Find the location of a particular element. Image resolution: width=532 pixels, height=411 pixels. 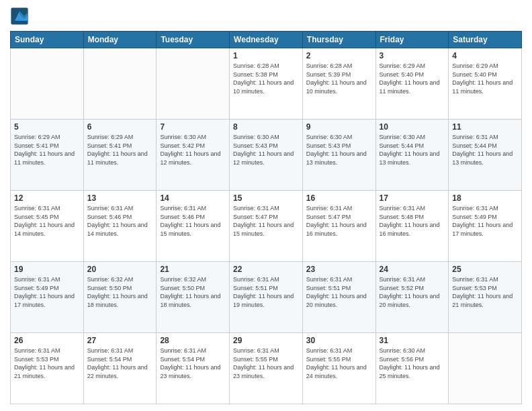

col-header-friday: Friday is located at coordinates (412, 40).